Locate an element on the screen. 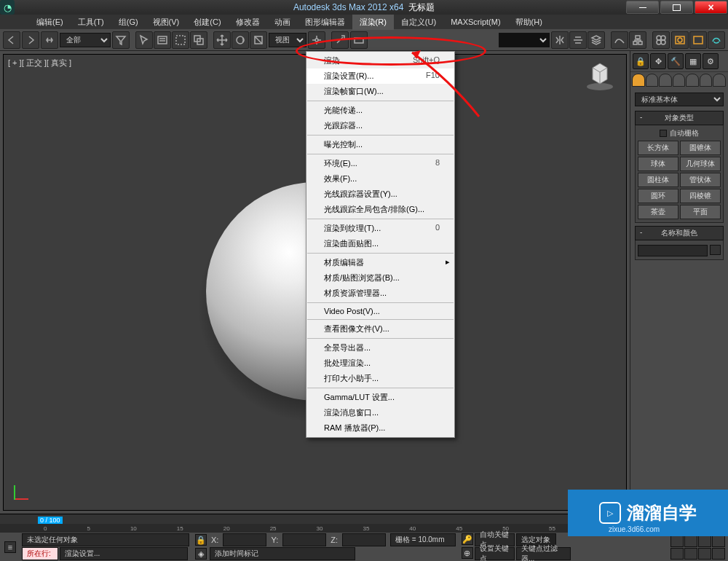  tab-systems is located at coordinates (719, 80).